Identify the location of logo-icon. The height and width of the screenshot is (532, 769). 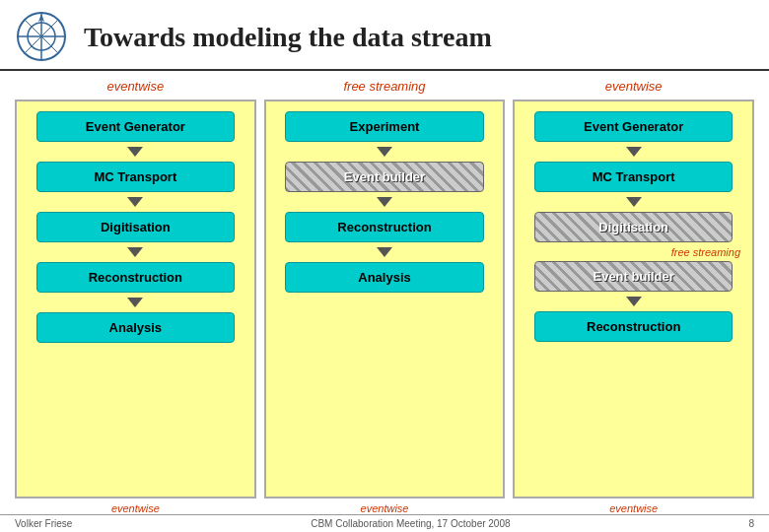
(41, 37).